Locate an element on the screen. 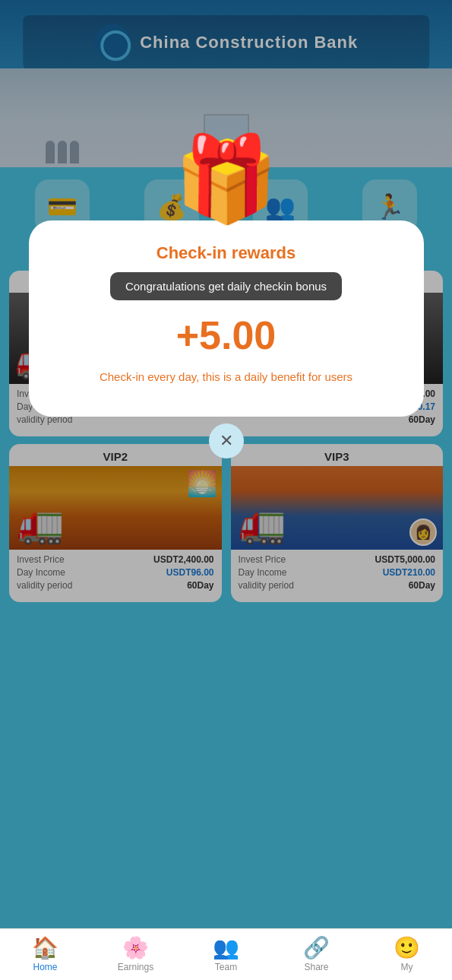 The image size is (452, 980). modal-close-button: ✕ is located at coordinates (226, 441).